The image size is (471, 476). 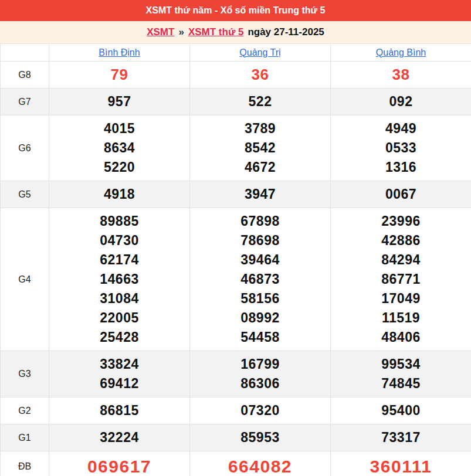 I want to click on result-cell: 86815, so click(x=120, y=411).